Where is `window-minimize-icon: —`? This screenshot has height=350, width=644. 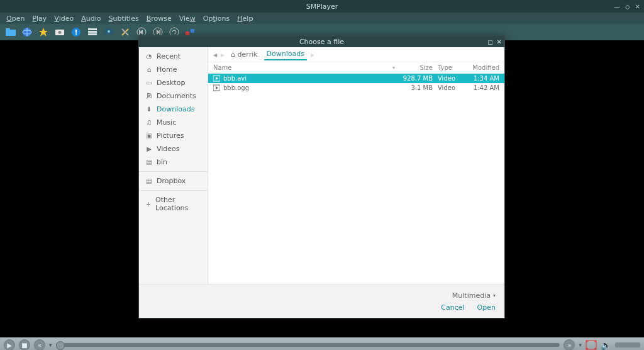
window-minimize-icon: — is located at coordinates (617, 6).